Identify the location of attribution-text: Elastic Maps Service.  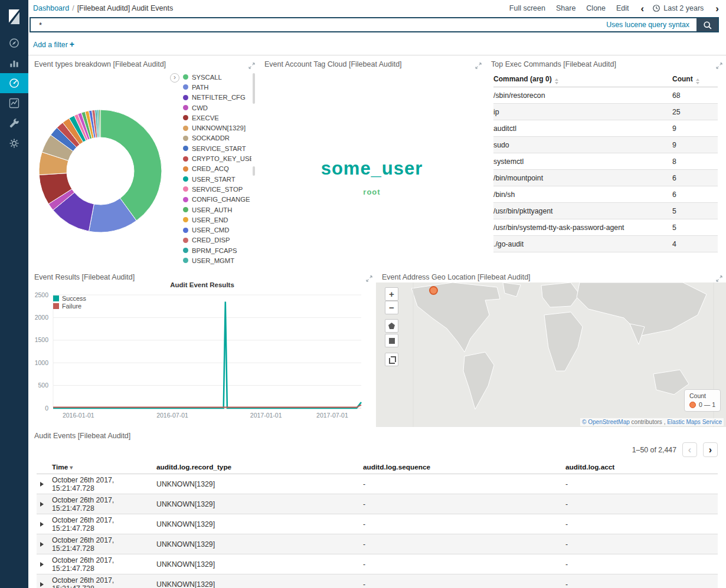
(694, 422).